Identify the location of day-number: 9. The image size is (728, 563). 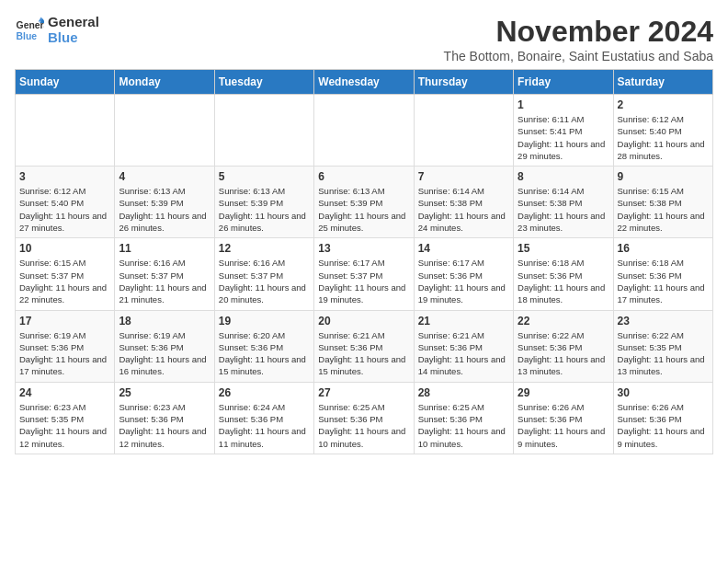
(664, 177).